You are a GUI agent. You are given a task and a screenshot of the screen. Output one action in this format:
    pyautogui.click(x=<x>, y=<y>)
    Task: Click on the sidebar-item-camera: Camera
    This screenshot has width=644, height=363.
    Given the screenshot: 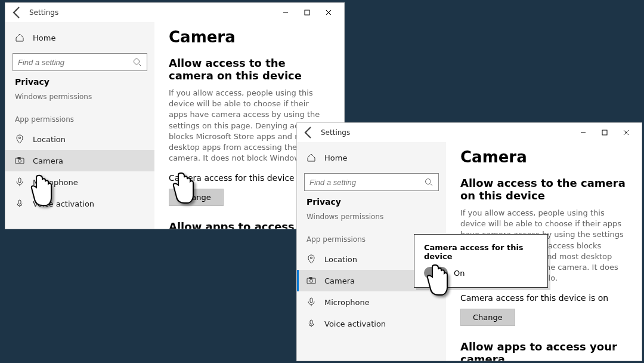 What is the action you would take?
    pyautogui.click(x=80, y=161)
    